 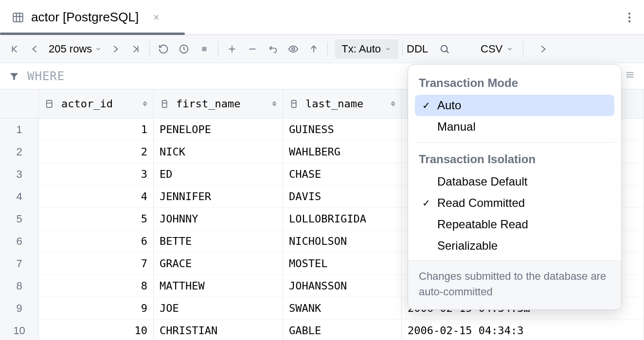 What do you see at coordinates (218, 174) in the screenshot?
I see `cell-first-name: ED` at bounding box center [218, 174].